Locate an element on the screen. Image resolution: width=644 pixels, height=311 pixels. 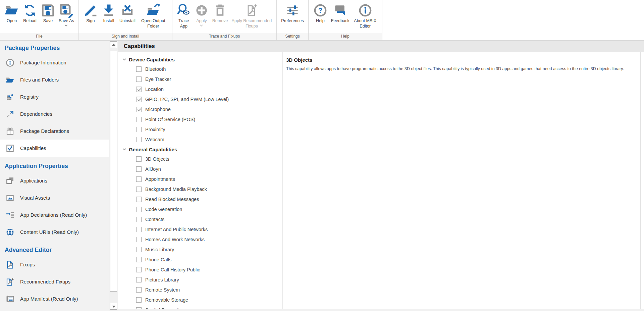
horizontal-scrollbar-track is located at coordinates (381, 310).